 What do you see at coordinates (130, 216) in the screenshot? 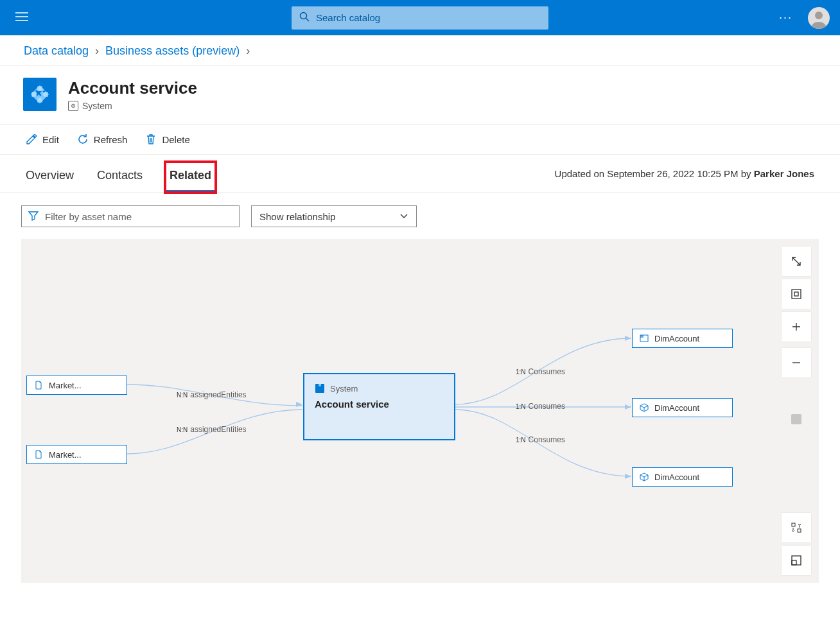
I see `filter-input-wrap` at bounding box center [130, 216].